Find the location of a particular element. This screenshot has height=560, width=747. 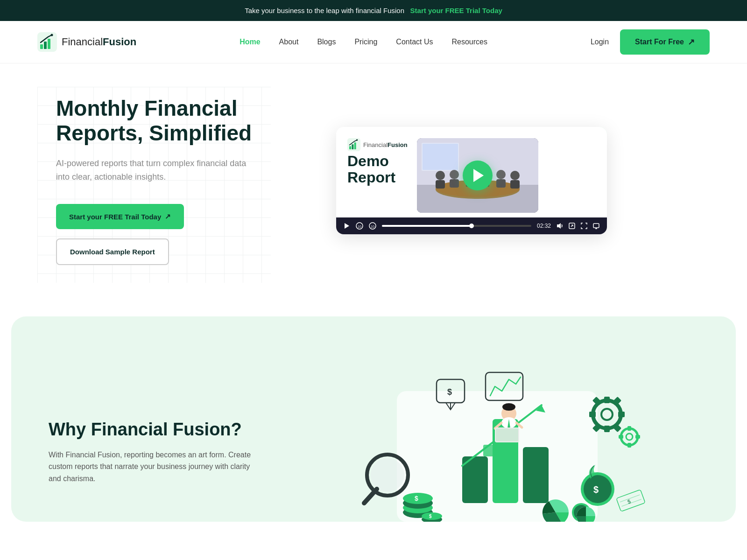

nav-right: Login Start For Free ↗ is located at coordinates (650, 42).